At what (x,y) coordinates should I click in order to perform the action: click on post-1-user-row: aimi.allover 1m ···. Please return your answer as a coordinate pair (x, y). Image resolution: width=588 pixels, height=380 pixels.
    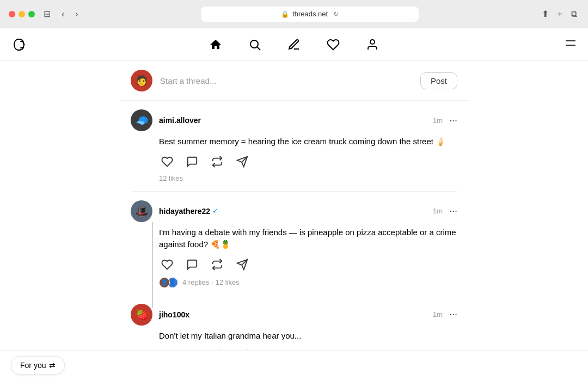
    Looking at the image, I should click on (308, 121).